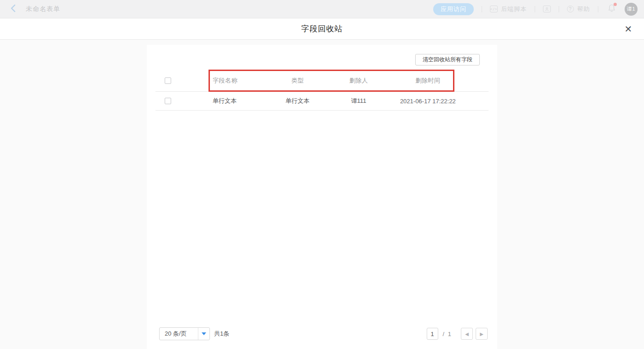 Image resolution: width=644 pixels, height=349 pixels. Describe the element at coordinates (168, 81) in the screenshot. I see `select-all-checkbox` at that location.